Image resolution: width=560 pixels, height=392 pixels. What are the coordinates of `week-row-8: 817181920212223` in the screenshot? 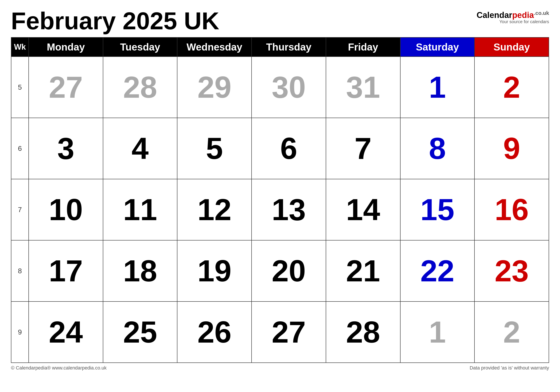 It's located at (280, 271).